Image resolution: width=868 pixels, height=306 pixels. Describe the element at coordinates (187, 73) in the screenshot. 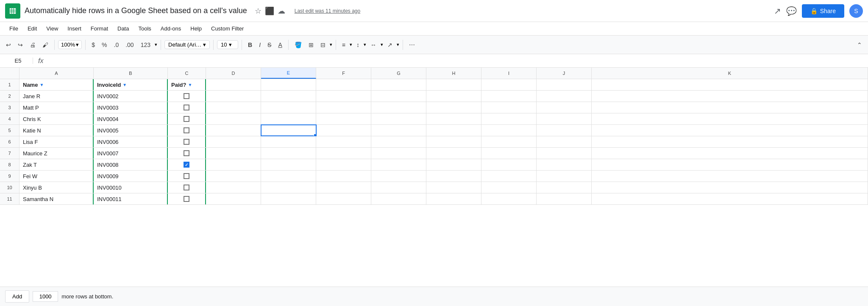

I see `col-header-c: C` at that location.